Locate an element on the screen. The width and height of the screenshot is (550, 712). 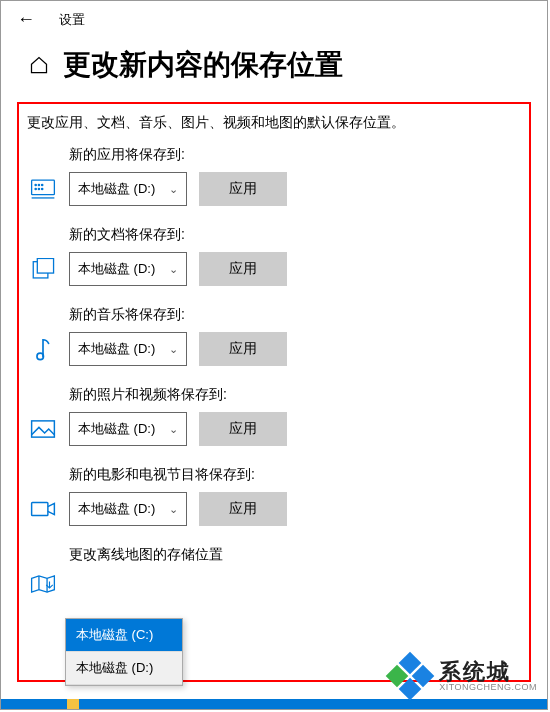
apply-button-photos: 应用 is located at coordinates (243, 429).